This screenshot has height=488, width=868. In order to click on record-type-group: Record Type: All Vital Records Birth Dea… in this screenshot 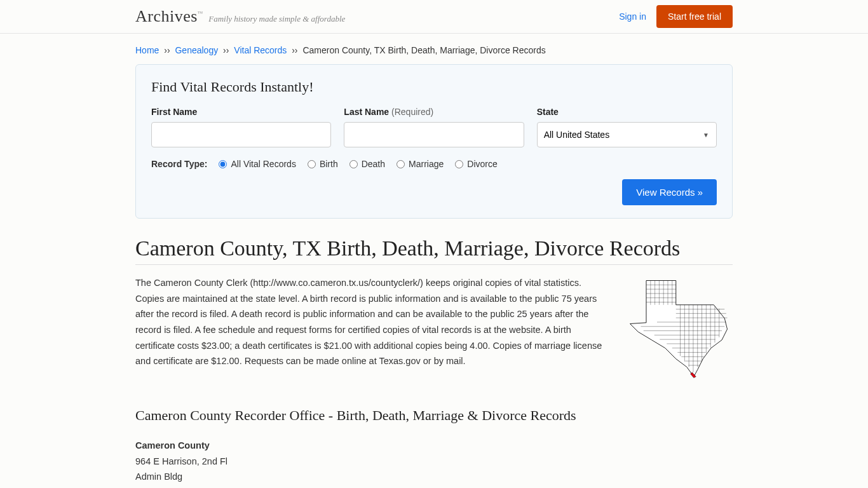, I will do `click(434, 164)`.